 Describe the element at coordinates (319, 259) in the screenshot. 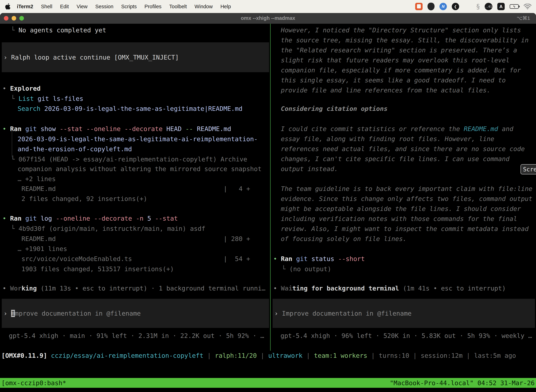

I see `git-status-command: • Ran git status --short` at that location.